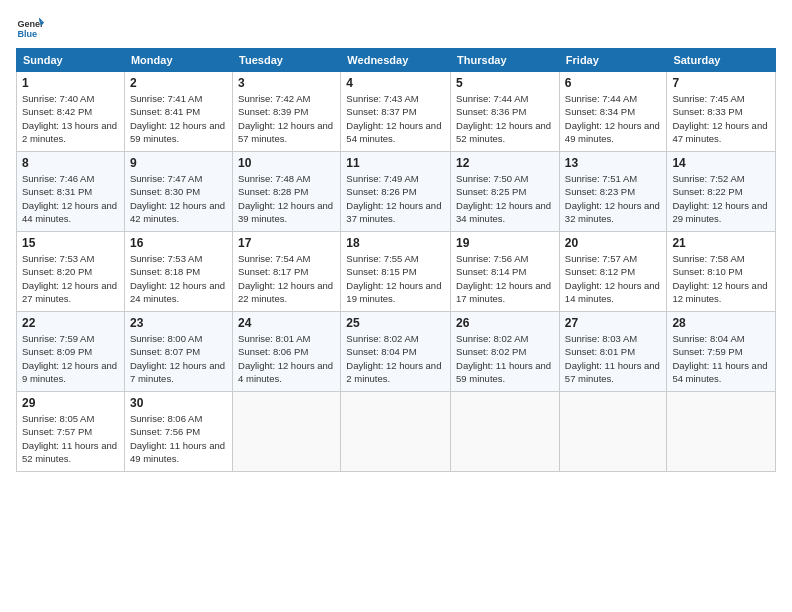 Image resolution: width=792 pixels, height=612 pixels. Describe the element at coordinates (287, 112) in the screenshot. I see `day-cell: 3 Sunrise: 7:42 AM Sunset: 8:39 PM Dayli…` at that location.